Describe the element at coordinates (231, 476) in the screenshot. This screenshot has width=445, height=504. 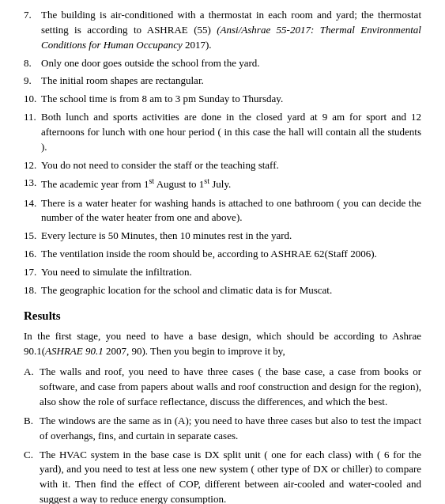
I see `alpha-text: The HVAC system in the base case is DX s…` at that location.